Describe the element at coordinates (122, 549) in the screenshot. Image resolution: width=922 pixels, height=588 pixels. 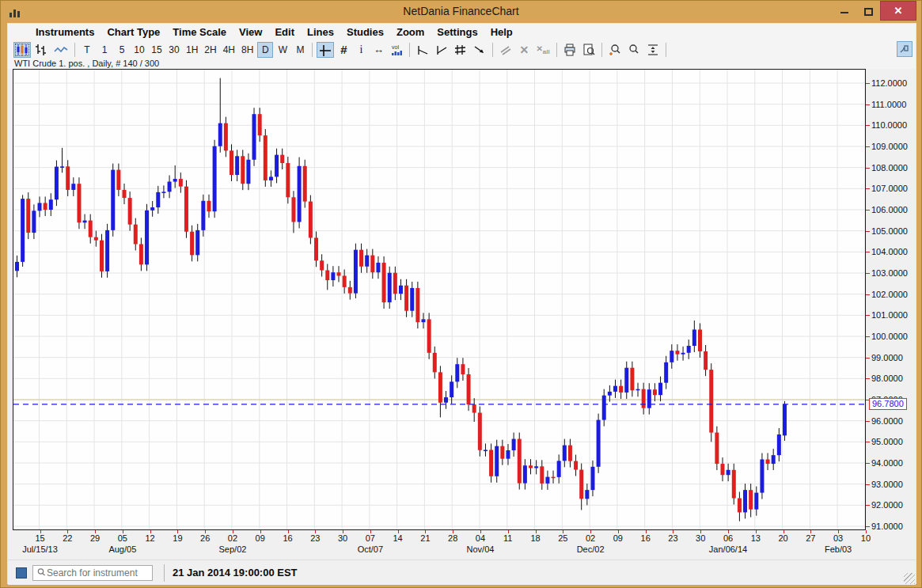
I see `month-label: Aug/05` at that location.